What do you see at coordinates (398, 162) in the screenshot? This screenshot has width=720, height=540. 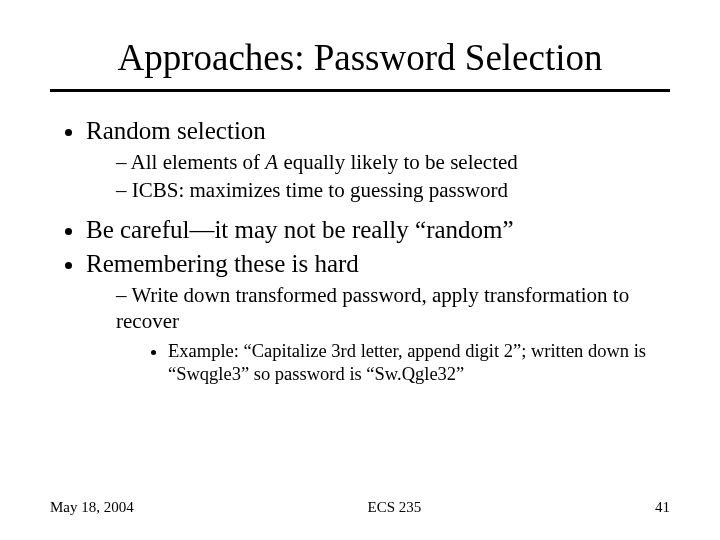 I see `bullet-text: equally likely to be selected` at bounding box center [398, 162].